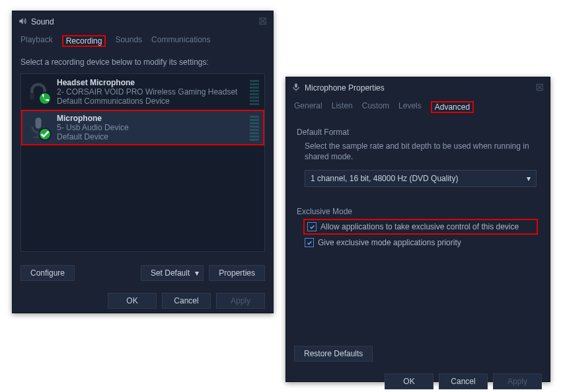 Image resolution: width=563 pixels, height=392 pixels. What do you see at coordinates (144, 22) in the screenshot?
I see `sound-title: Sound` at bounding box center [144, 22].